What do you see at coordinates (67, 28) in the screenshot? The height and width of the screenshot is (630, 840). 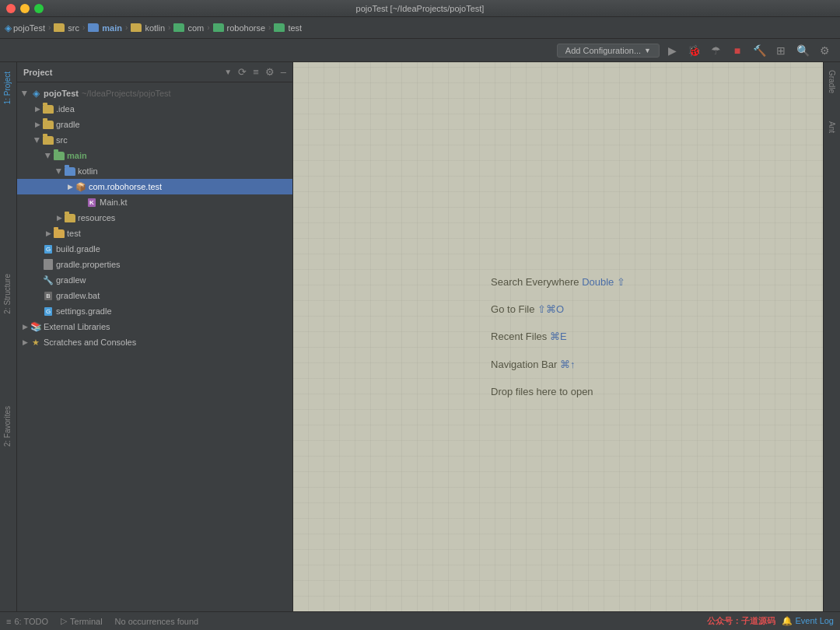 I see `nav-item-src: src` at bounding box center [67, 28].